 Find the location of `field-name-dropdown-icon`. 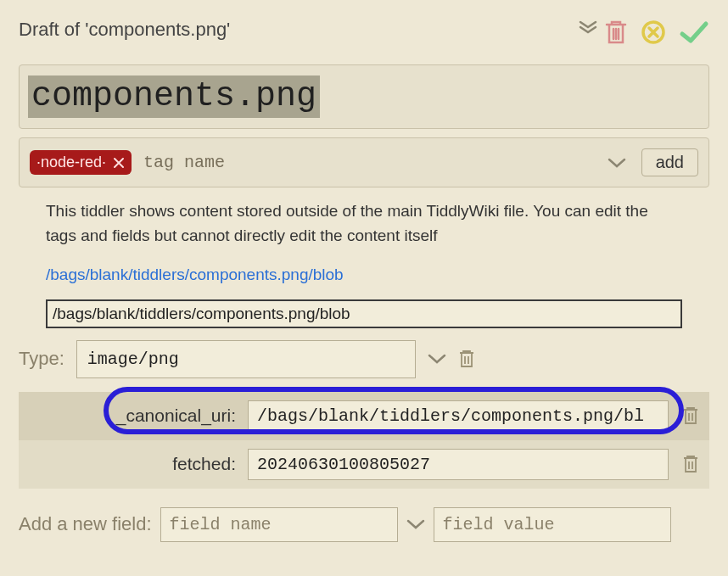

field-name-dropdown-icon is located at coordinates (416, 524).